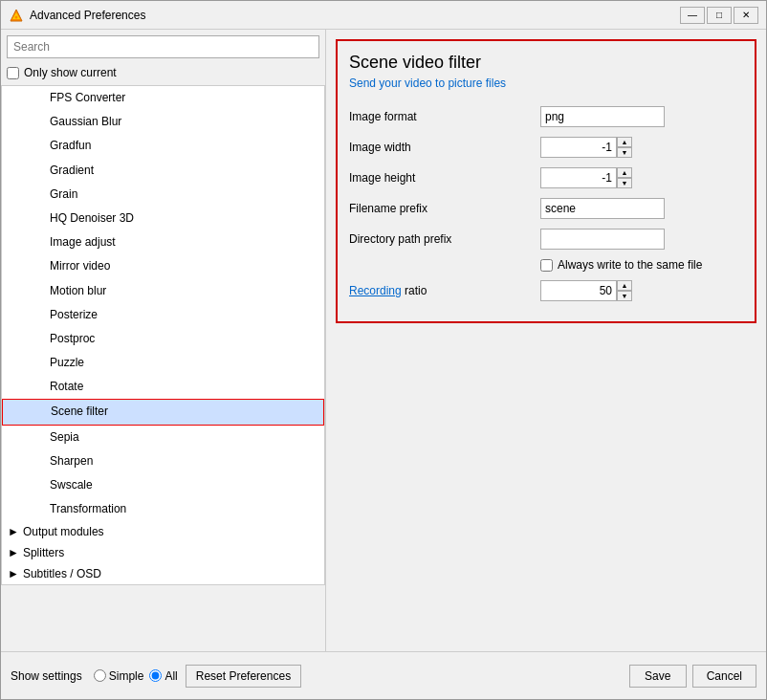 The width and height of the screenshot is (767, 700). I want to click on image-format-label: Image format, so click(445, 117).